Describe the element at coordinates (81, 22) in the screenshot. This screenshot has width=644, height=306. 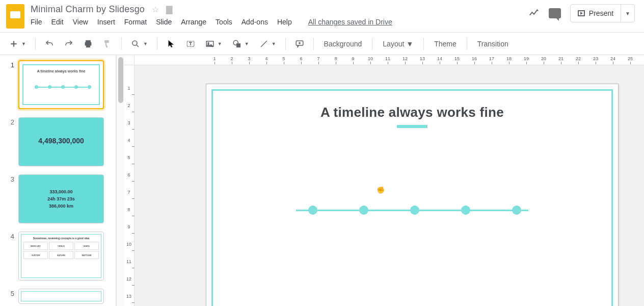
I see `menu-view: View` at that location.